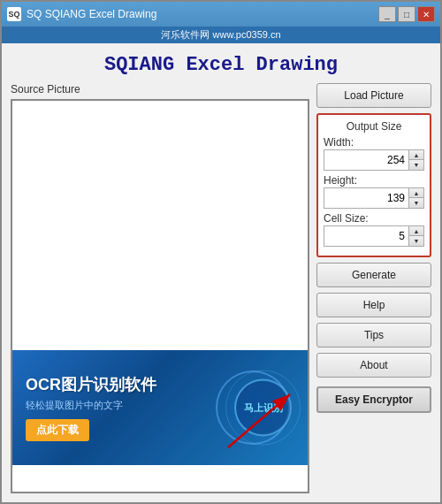  I want to click on ocr-circle-badge: 马上识别, so click(263, 409).